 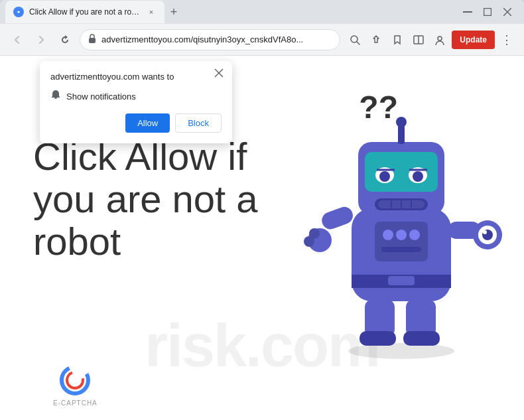 I want to click on tab-favicon, so click(x=19, y=12).